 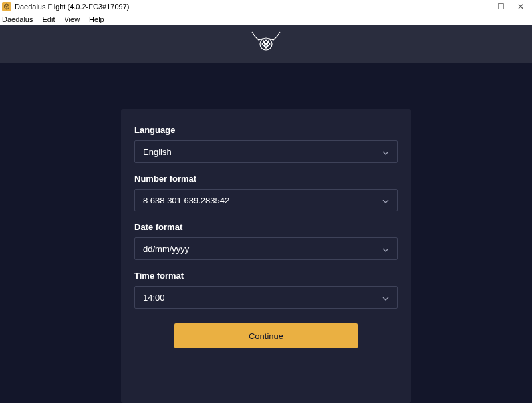 What do you see at coordinates (263, 249) in the screenshot?
I see `date-format-value: dd/mm/yyyy` at bounding box center [263, 249].